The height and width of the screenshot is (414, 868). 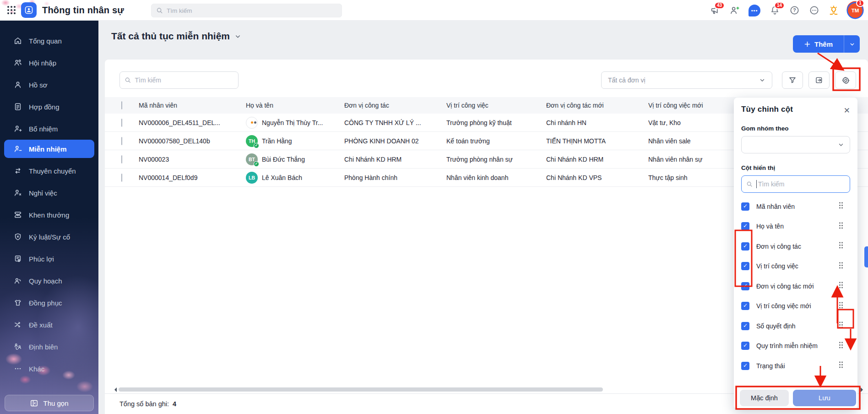 What do you see at coordinates (184, 80) in the screenshot?
I see `table-search-input` at bounding box center [184, 80].